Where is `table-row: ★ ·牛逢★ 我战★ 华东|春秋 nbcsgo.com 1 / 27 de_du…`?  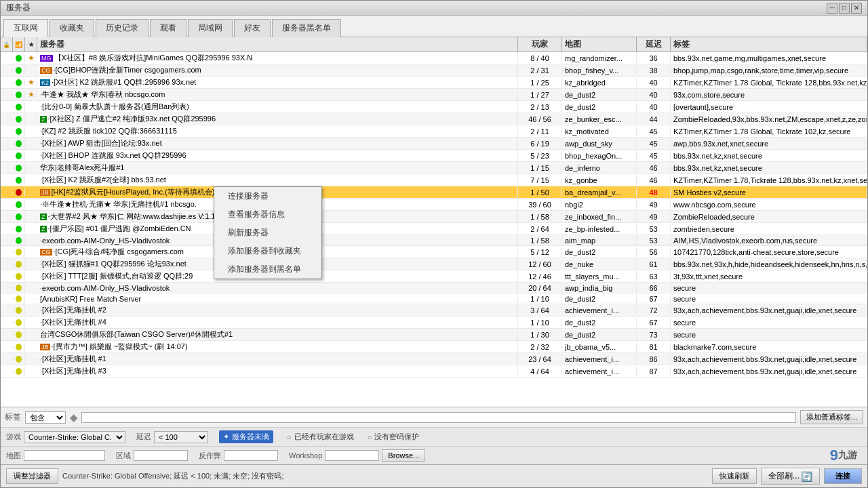
table-row: ★ ·牛逢★ 我战★ 华东|春秋 nbcsgo.com 1 / 27 de_du… is located at coordinates (434, 95).